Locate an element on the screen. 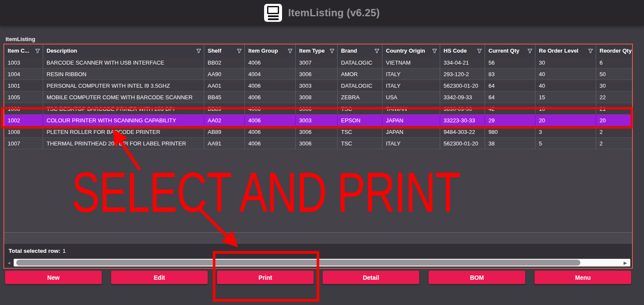 The image size is (644, 305). app-title: ItemListing (v6.25) is located at coordinates (334, 13).